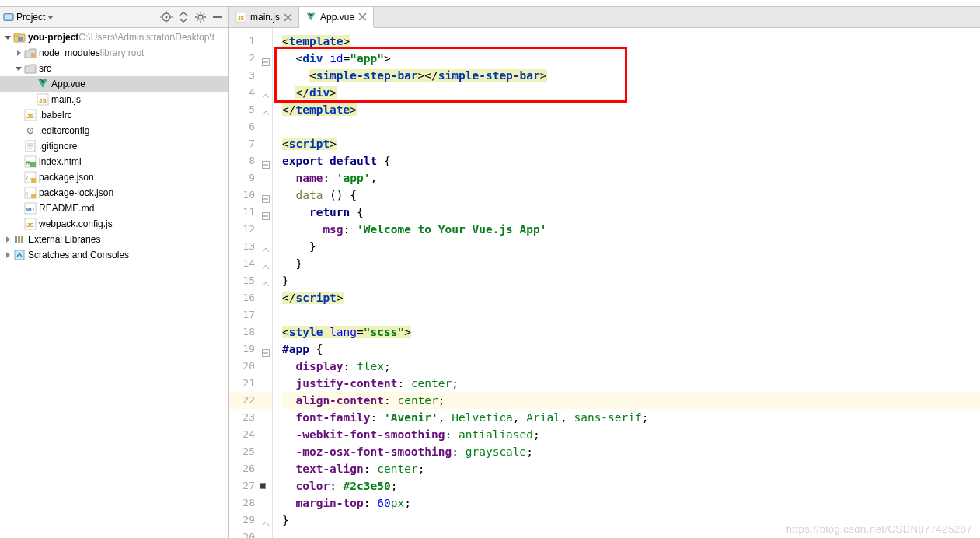  I want to click on gutter-line: 1, so click(250, 41).